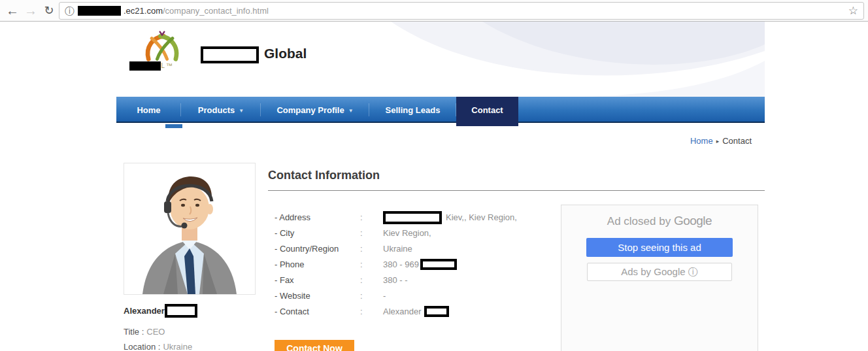  What do you see at coordinates (196, 10) in the screenshot?
I see `url-text: .ec21.com/company_contact_info.html` at bounding box center [196, 10].